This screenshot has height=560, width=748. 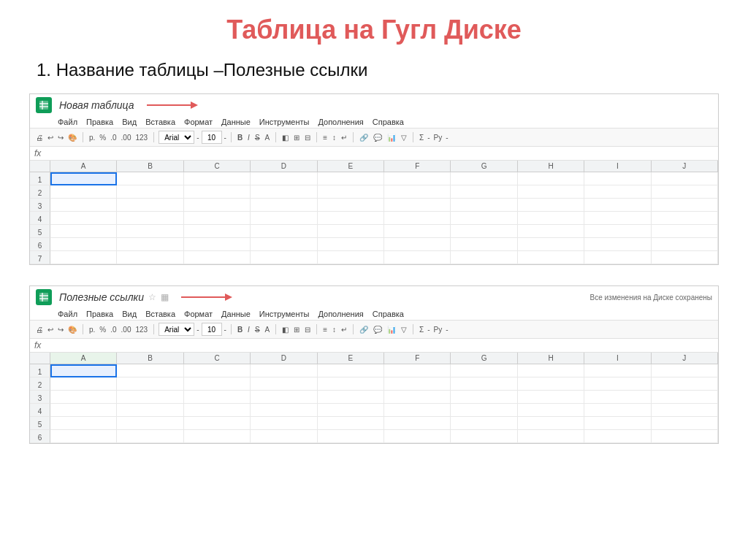 I want to click on ss2-cell-g2, so click(x=484, y=384).